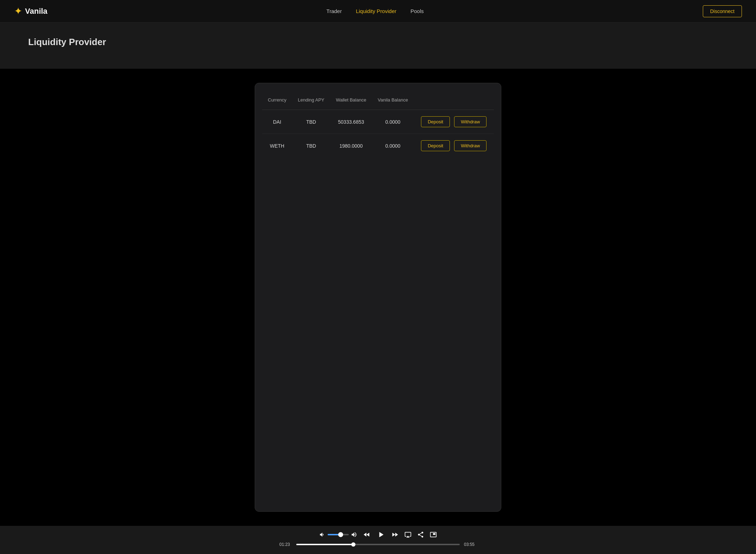  Describe the element at coordinates (378, 540) in the screenshot. I see `video-controls: 01:23 03:55` at that location.